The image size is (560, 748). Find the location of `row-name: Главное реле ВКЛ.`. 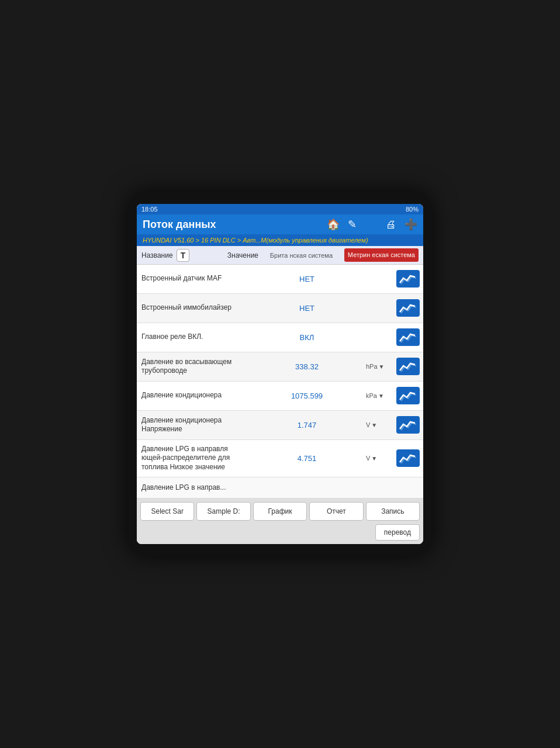

row-name: Главное реле ВКЛ. is located at coordinates (193, 337).